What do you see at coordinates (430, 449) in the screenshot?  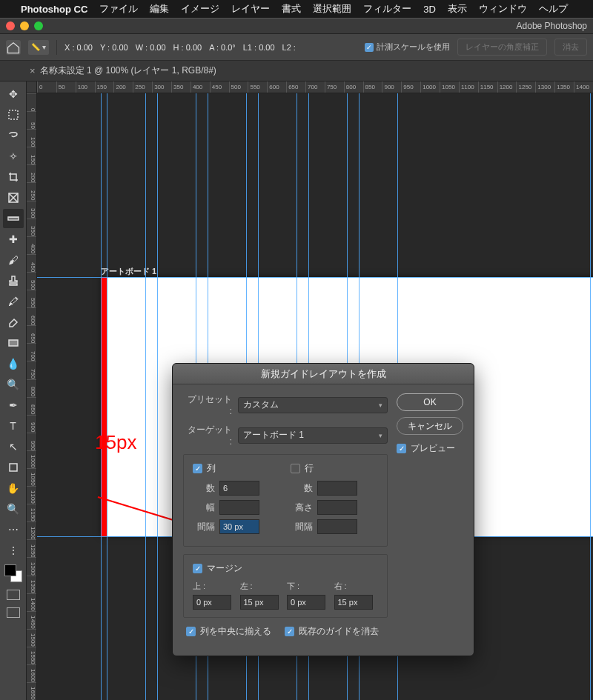 I see `preview-checkbox: ✓プレビュー` at bounding box center [430, 449].